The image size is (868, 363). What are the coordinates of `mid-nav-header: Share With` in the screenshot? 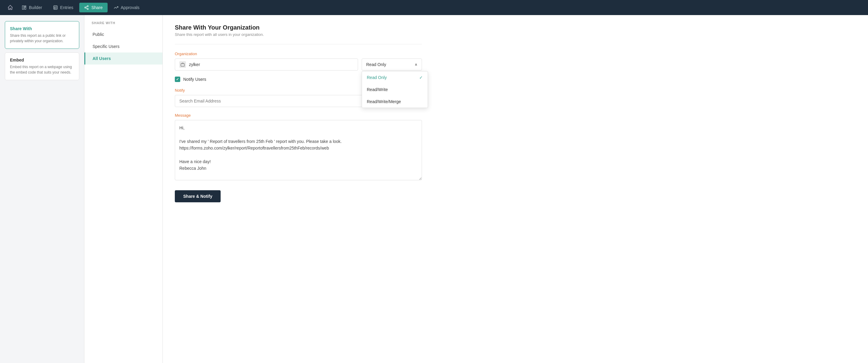 It's located at (123, 25).